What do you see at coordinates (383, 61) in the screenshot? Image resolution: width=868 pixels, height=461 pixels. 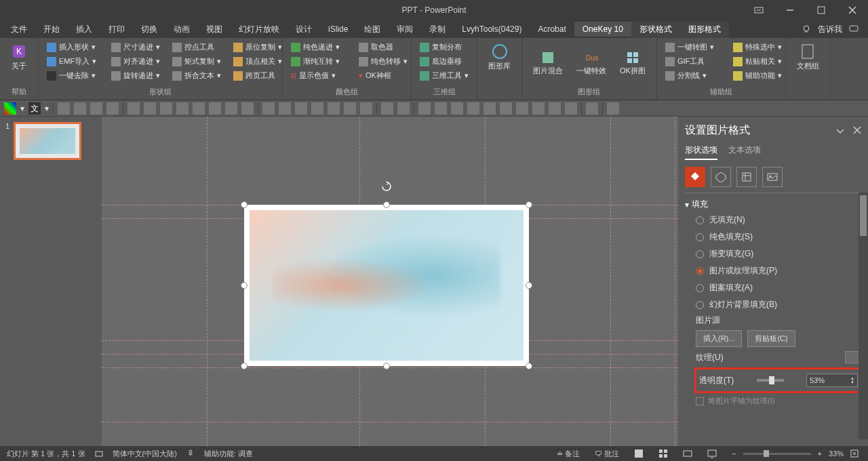 I see `color-transfer-button: 纯色转移 ▾` at bounding box center [383, 61].